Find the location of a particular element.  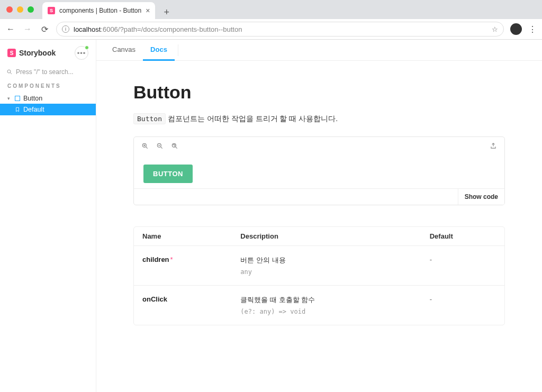

back-button: ← is located at coordinates (11, 29).